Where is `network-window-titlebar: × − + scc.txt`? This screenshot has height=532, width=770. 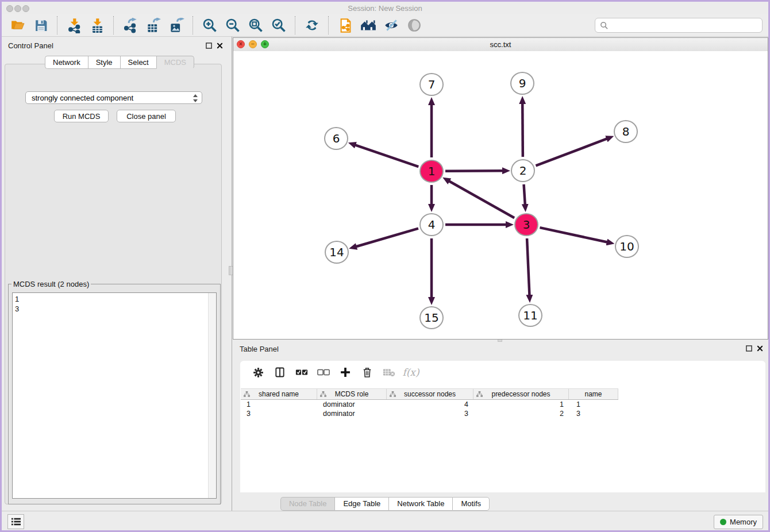
network-window-titlebar: × − + scc.txt is located at coordinates (500, 45).